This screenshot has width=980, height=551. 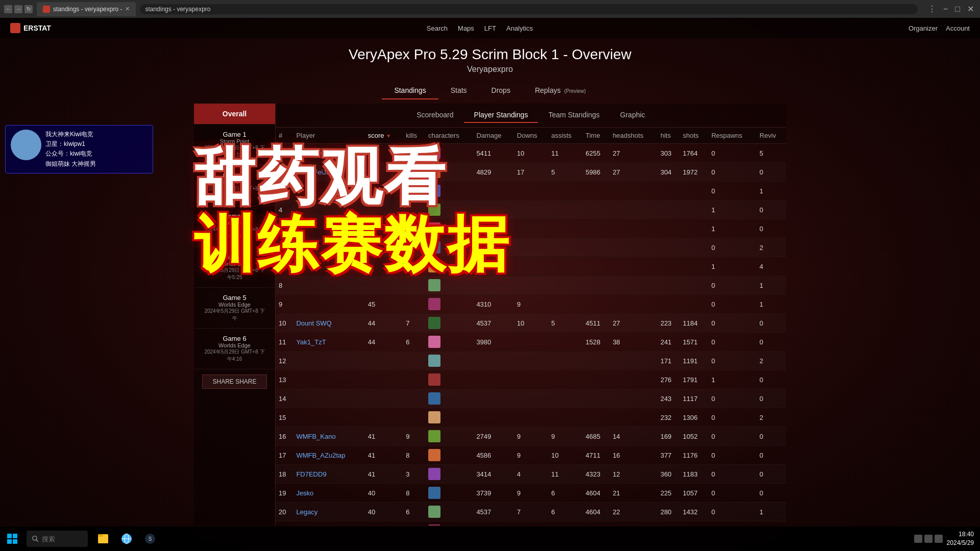 What do you see at coordinates (313, 323) in the screenshot?
I see `player-link: Dount SWQ` at bounding box center [313, 323].